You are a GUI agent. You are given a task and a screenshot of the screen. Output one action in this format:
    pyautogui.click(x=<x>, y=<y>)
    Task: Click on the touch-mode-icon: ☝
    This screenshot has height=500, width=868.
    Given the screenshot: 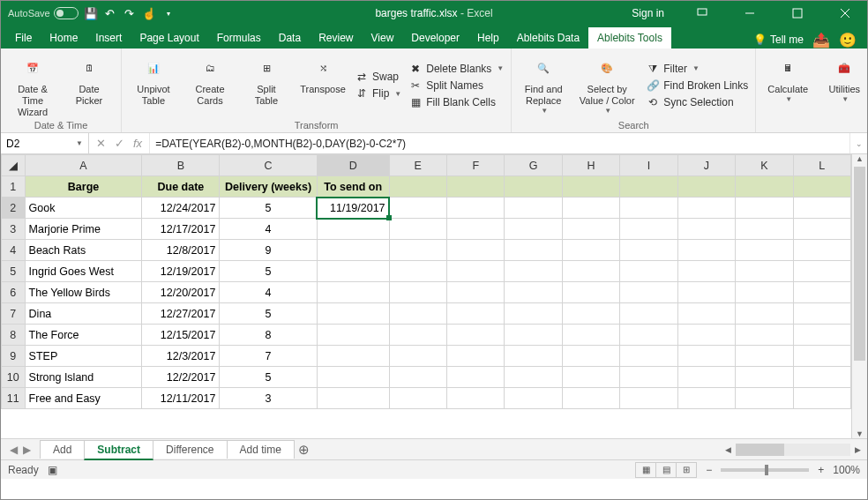 What is the action you would take?
    pyautogui.click(x=149, y=13)
    